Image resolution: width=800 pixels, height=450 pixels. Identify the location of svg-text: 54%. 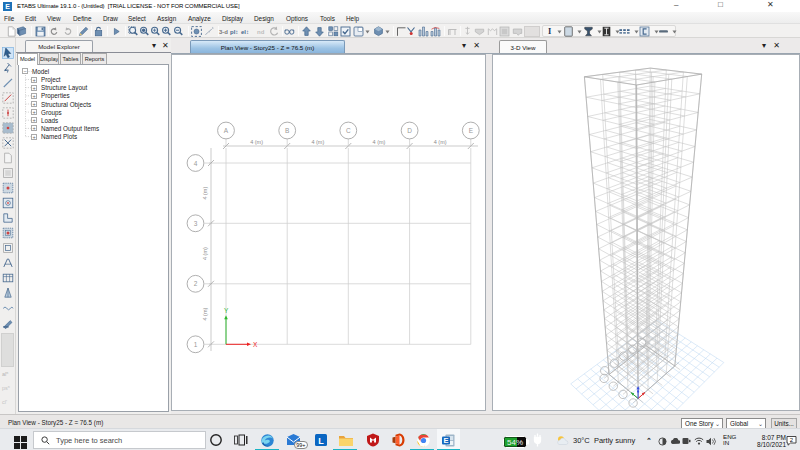
(515, 442).